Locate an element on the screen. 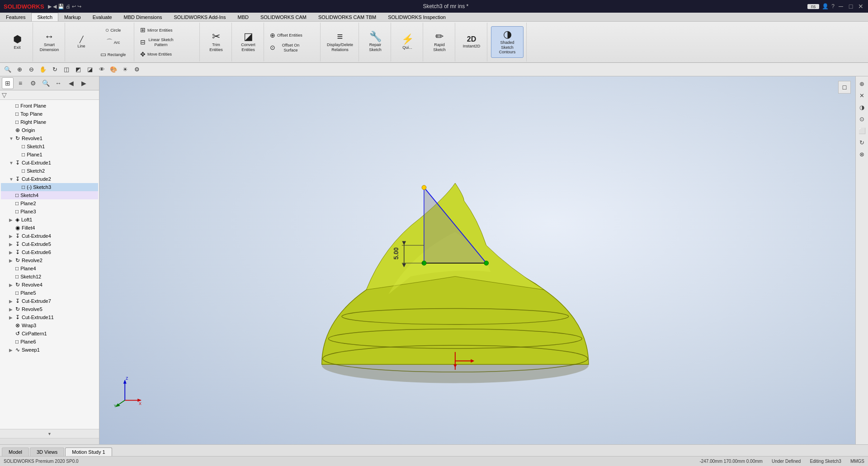 This screenshot has width=868, height=466. relations-tab: ↔ is located at coordinates (58, 83).